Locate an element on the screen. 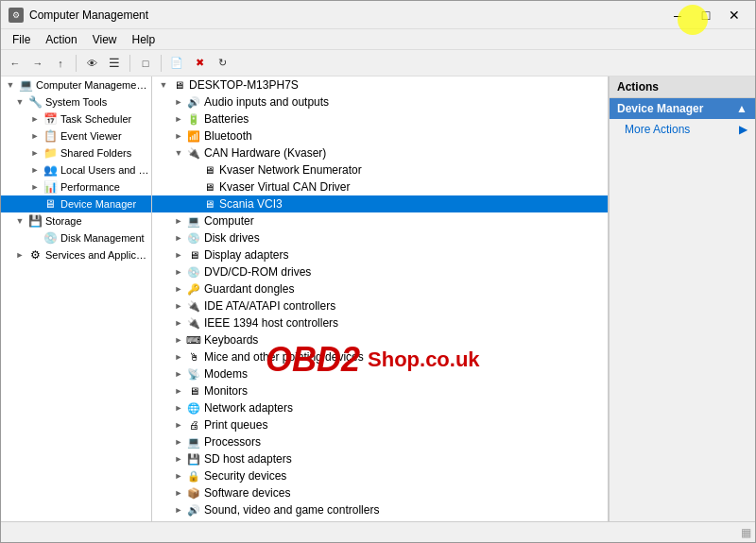 This screenshot has width=756, height=543. expand-network: ► is located at coordinates (179, 408).